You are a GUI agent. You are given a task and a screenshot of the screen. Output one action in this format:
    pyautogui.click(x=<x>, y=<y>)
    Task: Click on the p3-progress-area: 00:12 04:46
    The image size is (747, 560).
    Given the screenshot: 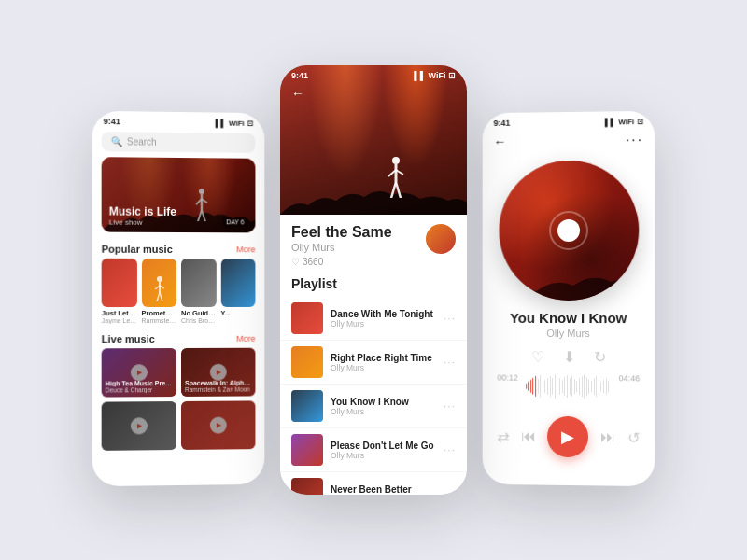 What is the action you would take?
    pyautogui.click(x=570, y=392)
    